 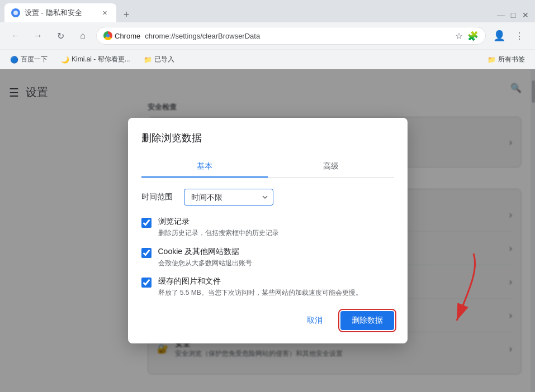 I want to click on checkbox-history: 浏览记录 删除历史记录，包括搜索框中的历史记录, so click(x=268, y=227).